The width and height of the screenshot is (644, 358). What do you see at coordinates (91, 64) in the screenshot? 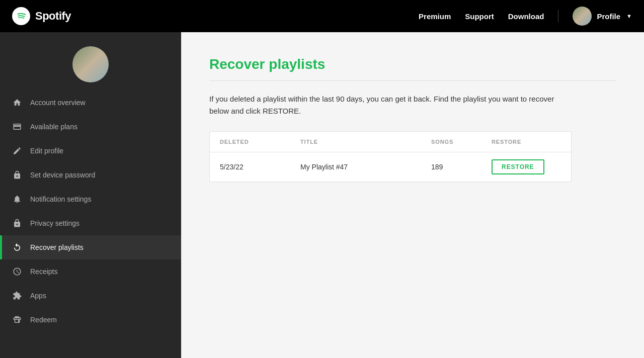
I see `sidebar-avatar` at bounding box center [91, 64].